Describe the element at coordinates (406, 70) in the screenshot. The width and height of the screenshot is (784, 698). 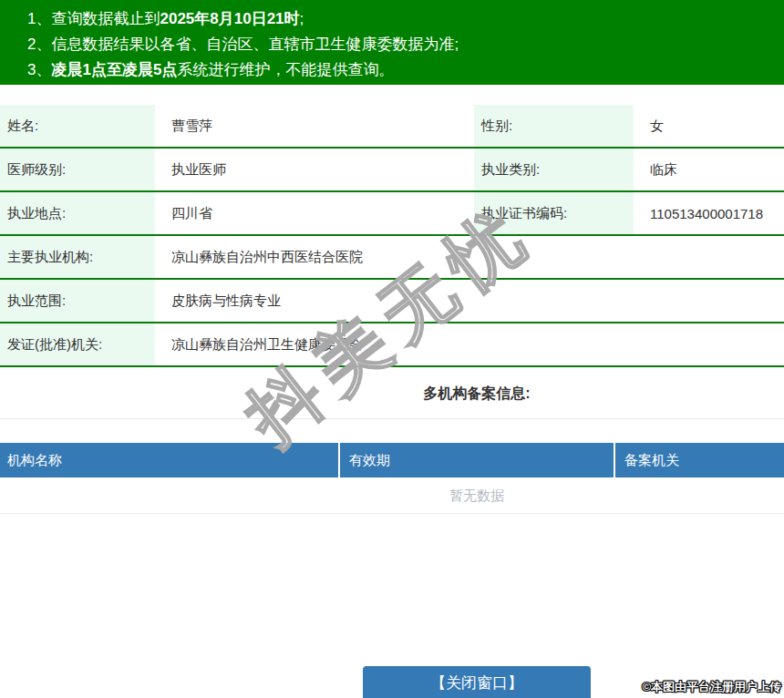
I see `notice-line-3: 3、凌晨1点至凌晨5点系统进行维护，不能提供查询。` at that location.